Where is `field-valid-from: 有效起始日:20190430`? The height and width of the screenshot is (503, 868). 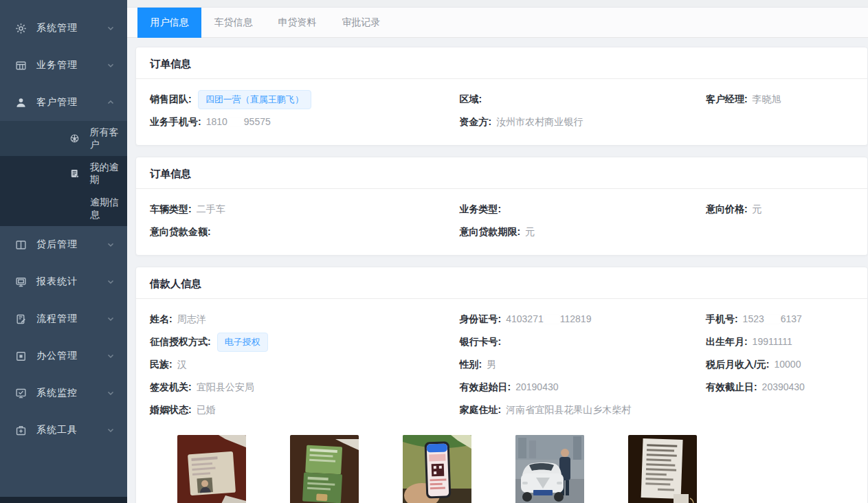 field-valid-from: 有效起始日:20190430 is located at coordinates (583, 388).